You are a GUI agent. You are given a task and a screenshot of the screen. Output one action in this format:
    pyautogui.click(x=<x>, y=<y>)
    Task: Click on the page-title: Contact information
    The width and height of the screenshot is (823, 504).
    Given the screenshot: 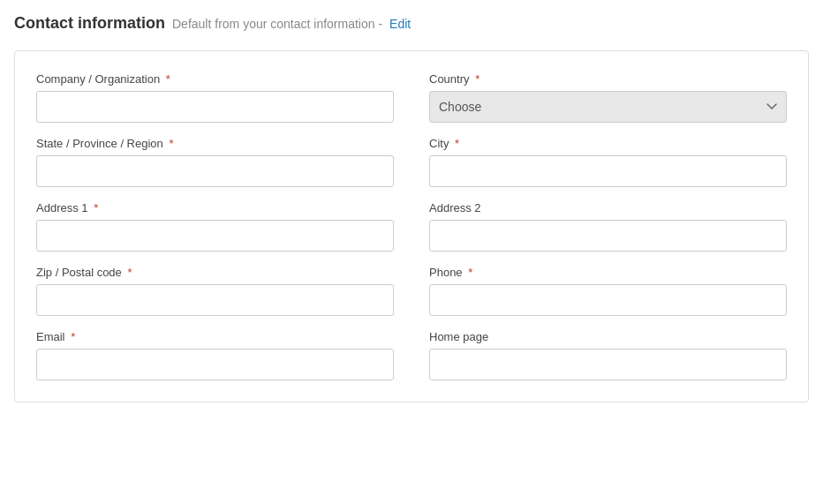 What is the action you would take?
    pyautogui.click(x=90, y=23)
    